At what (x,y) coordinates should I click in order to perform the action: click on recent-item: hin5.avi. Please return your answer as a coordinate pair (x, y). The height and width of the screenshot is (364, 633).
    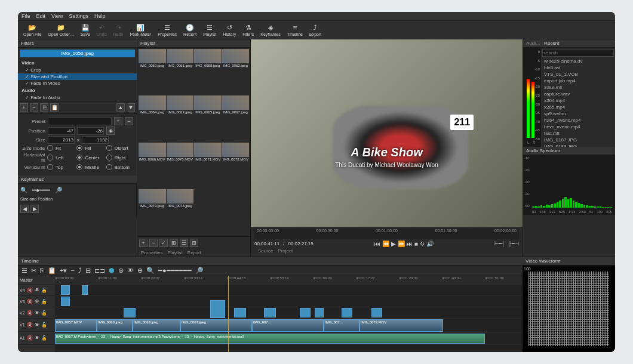
    Looking at the image, I should click on (578, 68).